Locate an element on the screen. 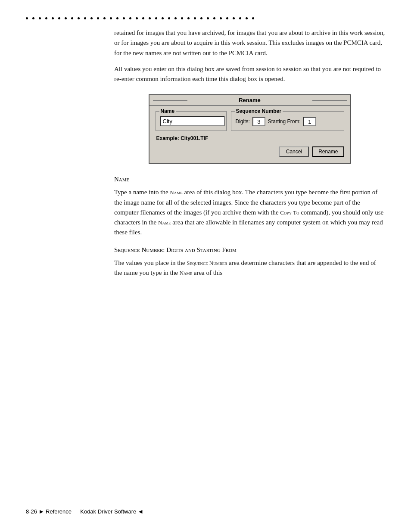 The width and height of the screenshot is (411, 532). name-input is located at coordinates (193, 121).